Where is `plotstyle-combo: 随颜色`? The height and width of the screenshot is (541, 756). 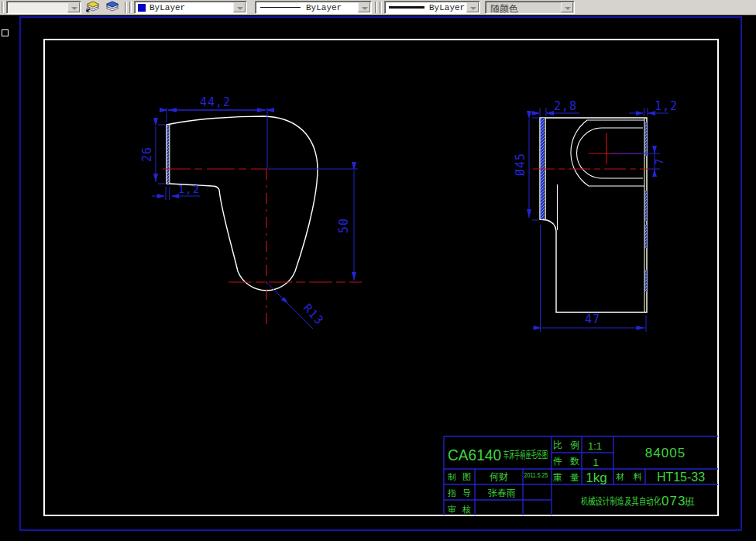 plotstyle-combo: 随颜色 is located at coordinates (530, 8).